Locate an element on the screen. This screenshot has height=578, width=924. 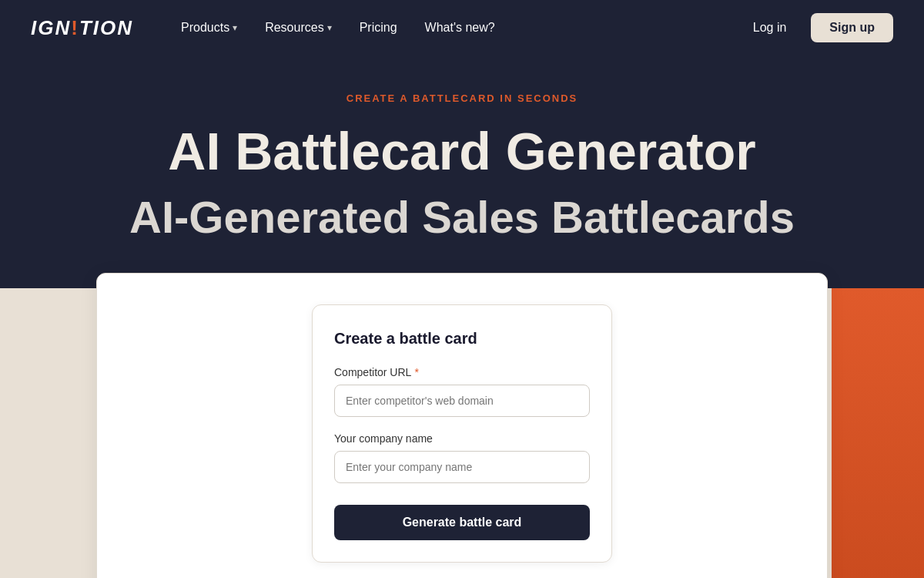
form-card: Create a battle card Competitor URL * Yo… is located at coordinates (462, 433).